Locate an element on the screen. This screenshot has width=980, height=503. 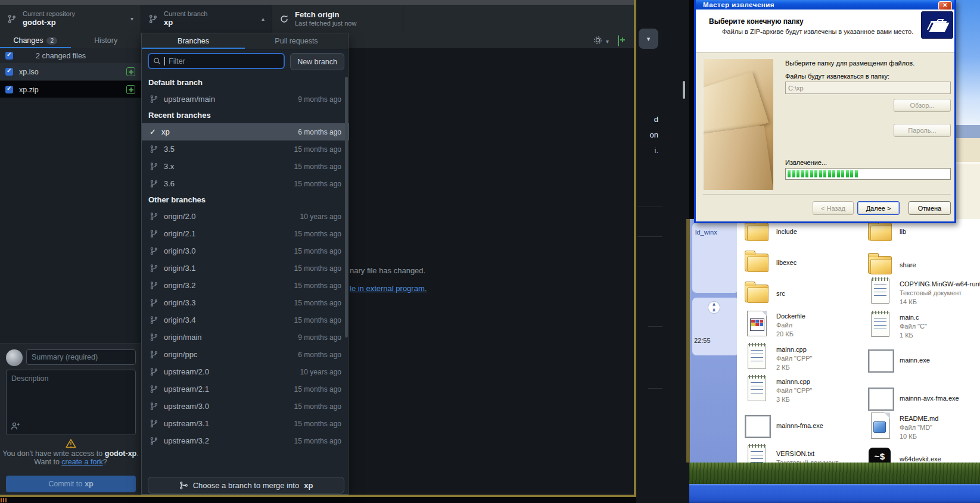
popover-scrollbar is located at coordinates (347, 207).